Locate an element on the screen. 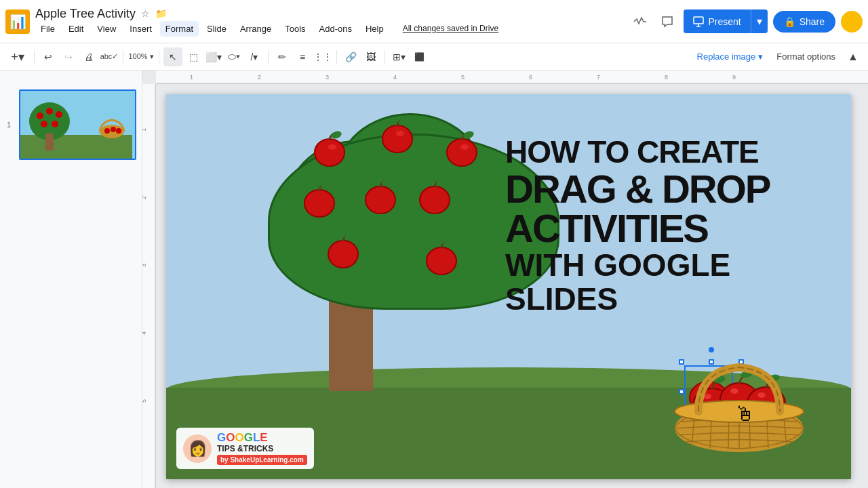 The height and width of the screenshot is (488, 868). replace-image-button: Replace image ▾ is located at coordinates (730, 57).